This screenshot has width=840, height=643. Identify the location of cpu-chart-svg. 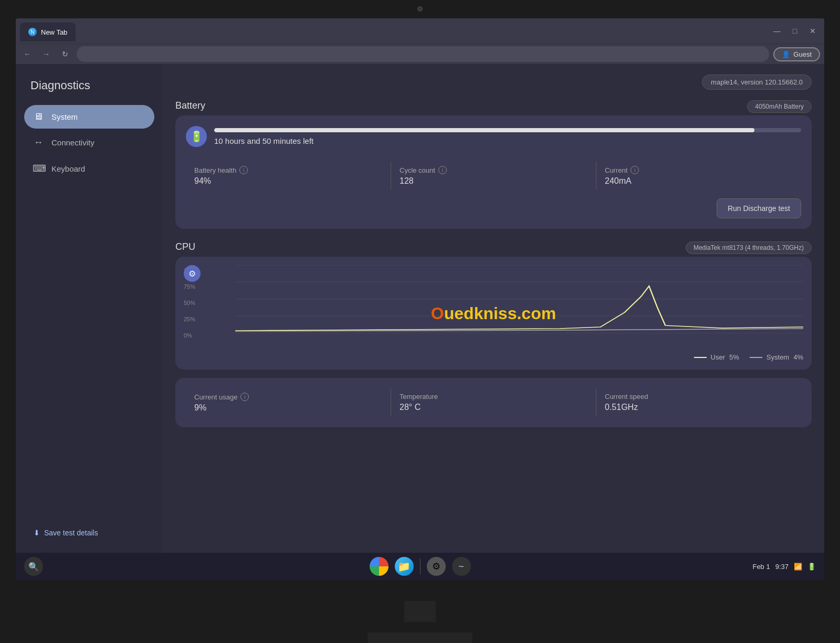
(519, 299).